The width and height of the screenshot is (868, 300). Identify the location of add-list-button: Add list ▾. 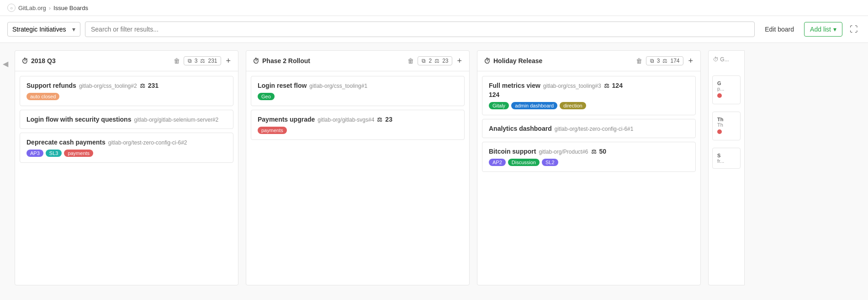
(823, 29).